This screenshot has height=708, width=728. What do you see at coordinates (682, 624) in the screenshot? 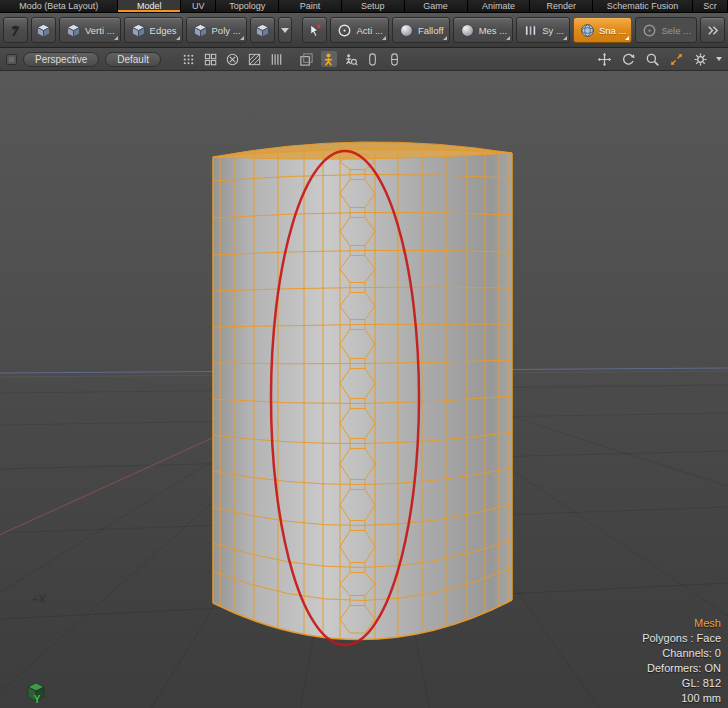
I see `mesh-name: Mesh` at bounding box center [682, 624].